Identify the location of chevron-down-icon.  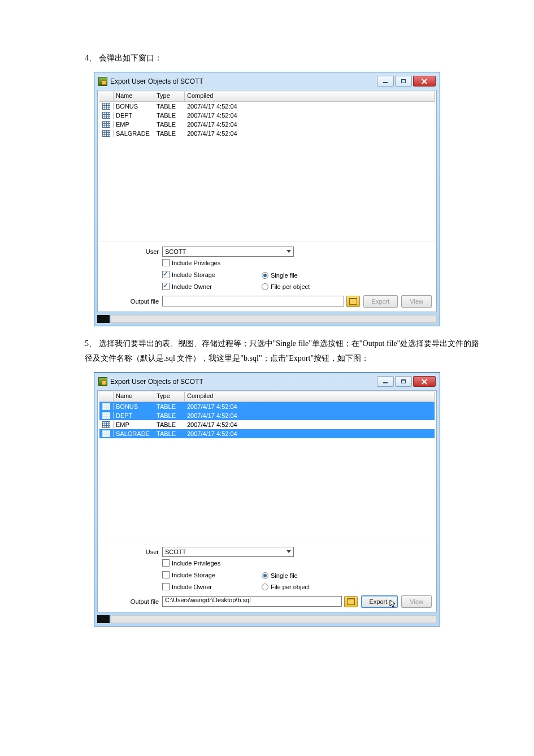
(289, 552).